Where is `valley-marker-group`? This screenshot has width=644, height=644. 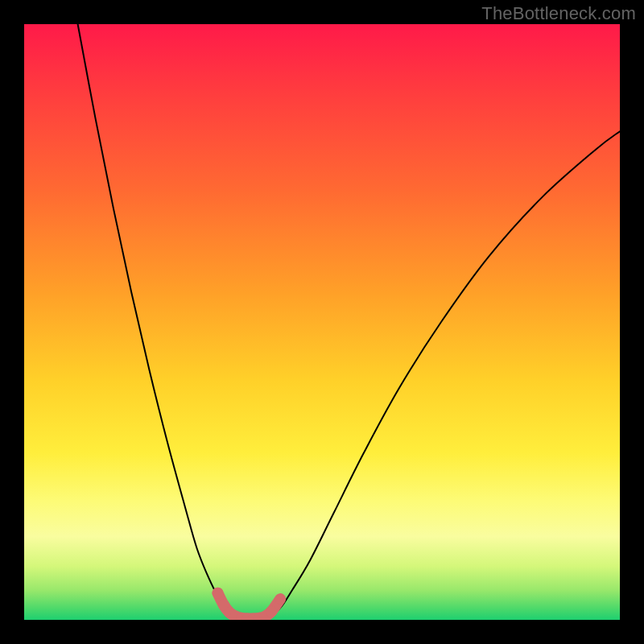
valley-marker-group is located at coordinates (250, 604).